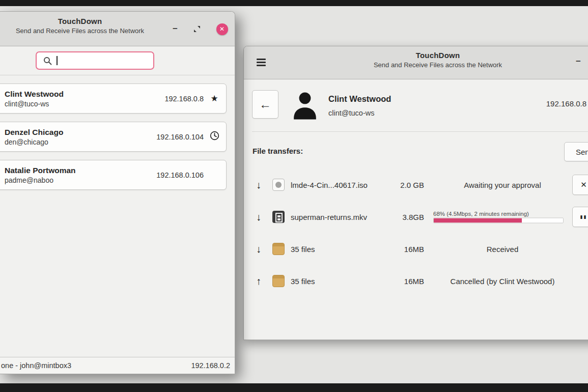 This screenshot has width=588, height=392. What do you see at coordinates (294, 388) in the screenshot?
I see `taskbar-strip` at bounding box center [294, 388].